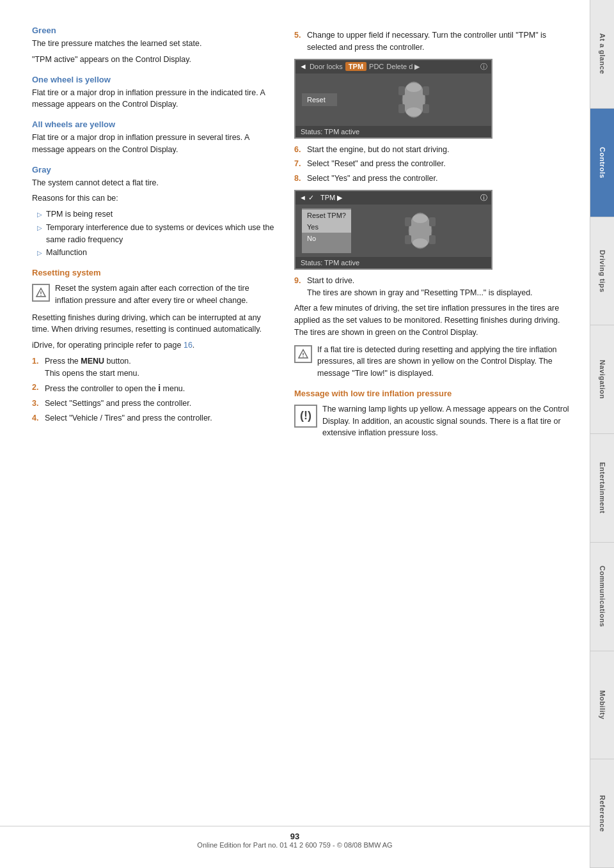 The image size is (614, 868). I want to click on warning-text: The warning lamp lights up yellow. A mes…, so click(446, 421).